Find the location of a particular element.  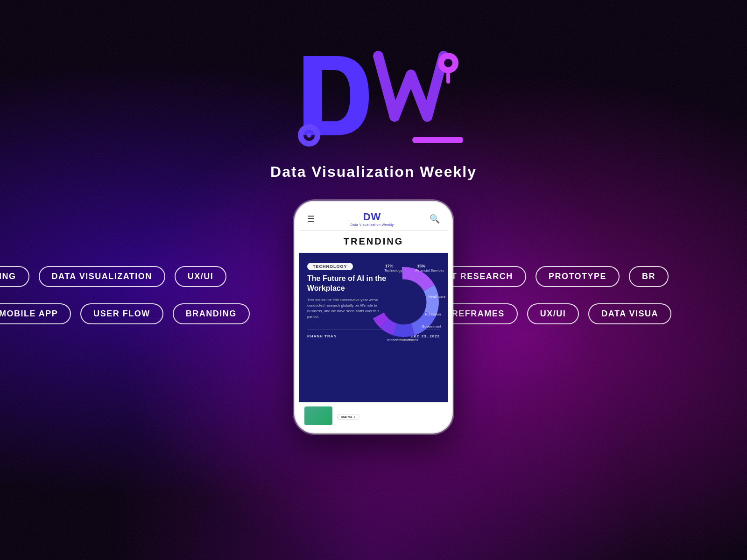

small-card-thumbnail is located at coordinates (318, 416).